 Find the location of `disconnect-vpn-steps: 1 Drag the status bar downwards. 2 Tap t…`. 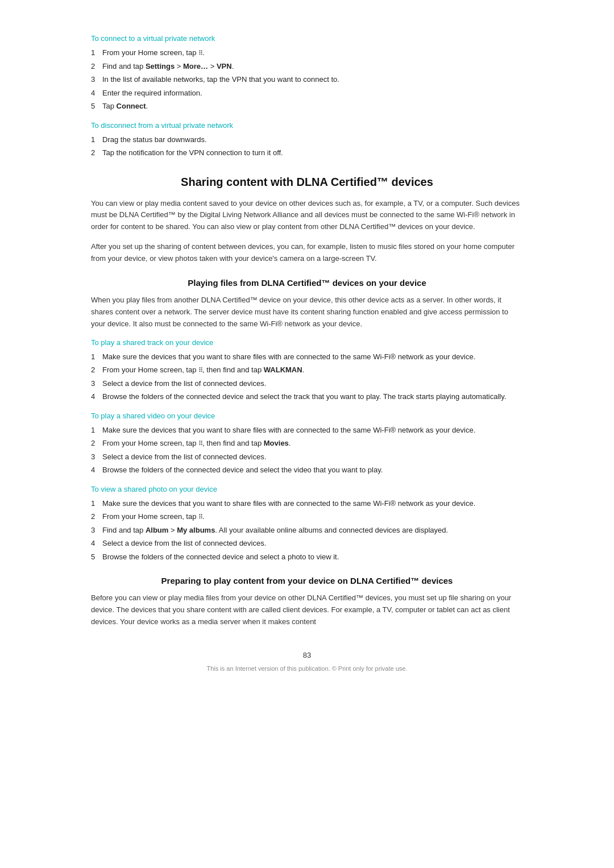

disconnect-vpn-steps: 1 Drag the status bar downwards. 2 Tap t… is located at coordinates (307, 147).